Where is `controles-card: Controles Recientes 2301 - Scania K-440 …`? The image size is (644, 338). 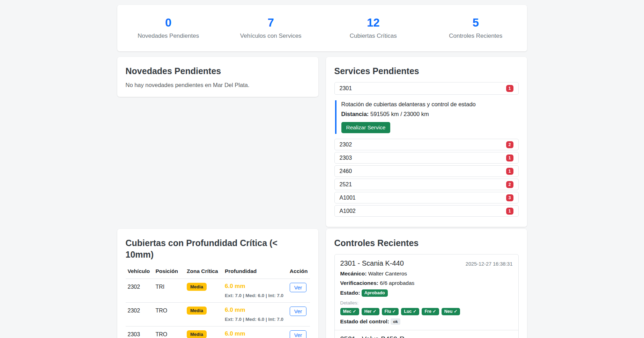 controles-card: Controles Recientes 2301 - Scania K-440 … is located at coordinates (427, 283).